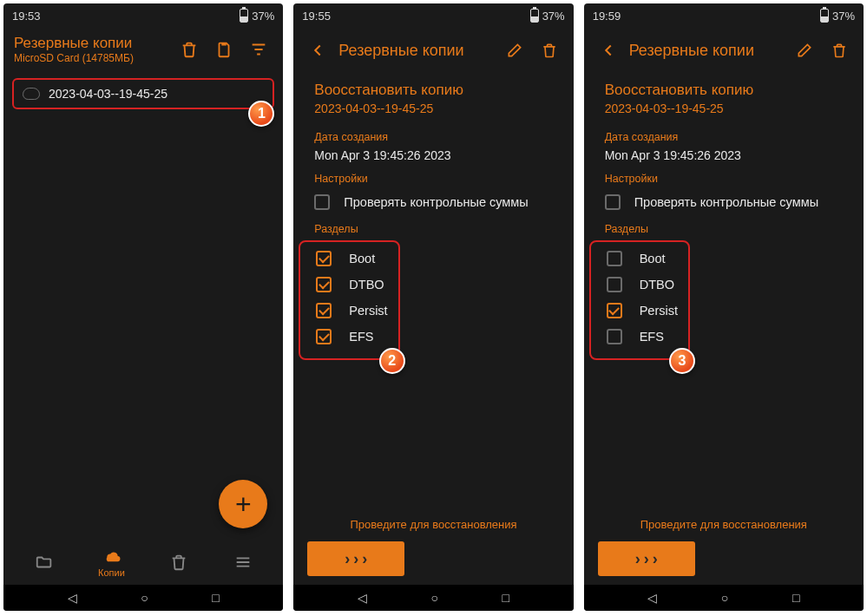  What do you see at coordinates (91, 49) in the screenshot?
I see `header-title-block: Резервные копии MicroSD Card (14785МБ)` at bounding box center [91, 49].